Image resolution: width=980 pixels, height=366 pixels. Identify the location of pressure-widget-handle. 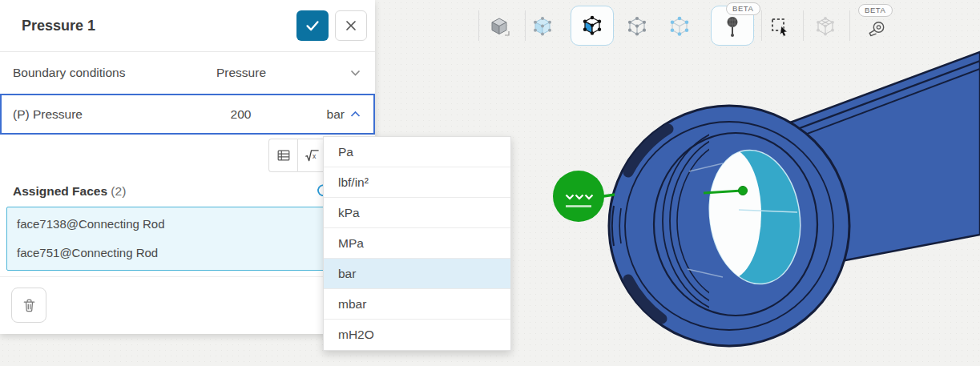
(579, 196).